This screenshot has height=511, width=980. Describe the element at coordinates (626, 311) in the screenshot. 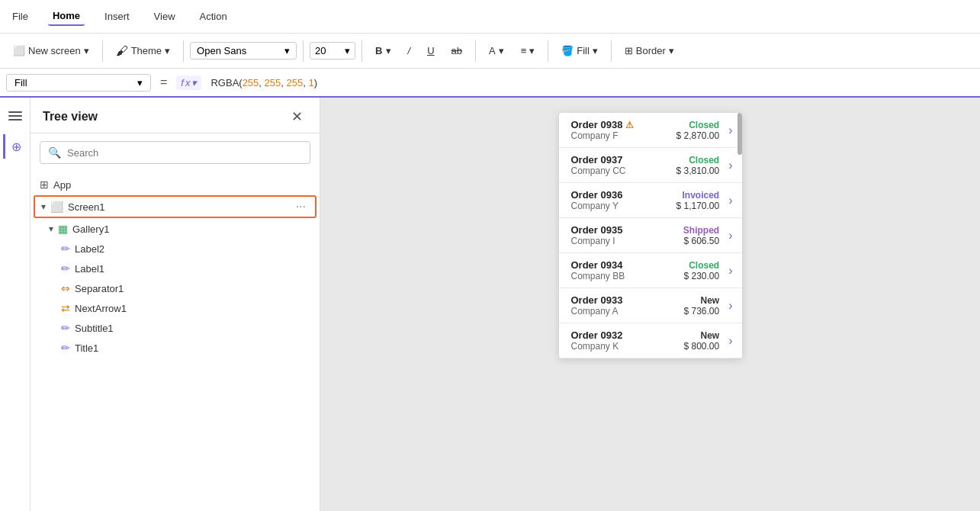

I see `order-company: Company A` at that location.